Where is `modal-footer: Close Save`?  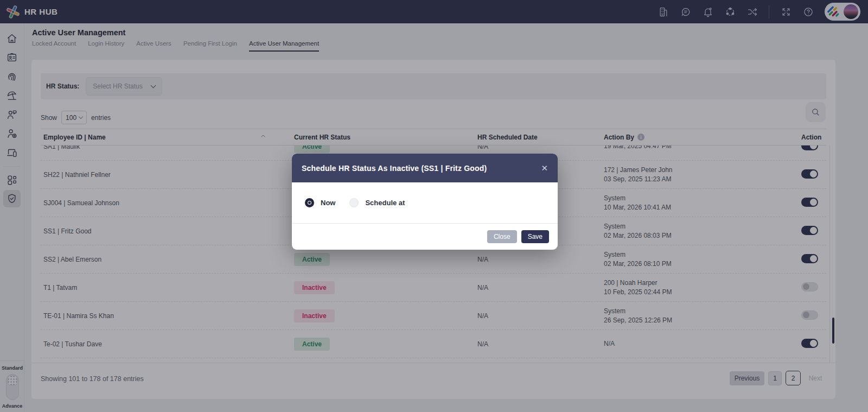
modal-footer: Close Save is located at coordinates (425, 237).